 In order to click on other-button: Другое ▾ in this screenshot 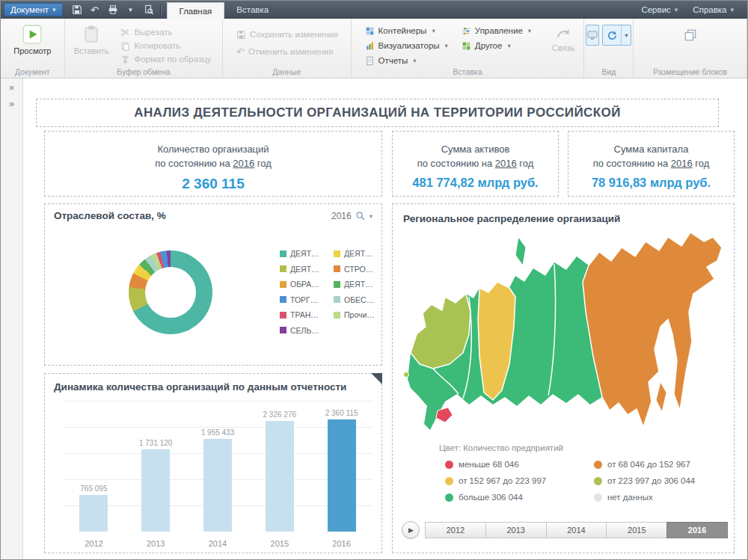, I will do `click(497, 46)`.